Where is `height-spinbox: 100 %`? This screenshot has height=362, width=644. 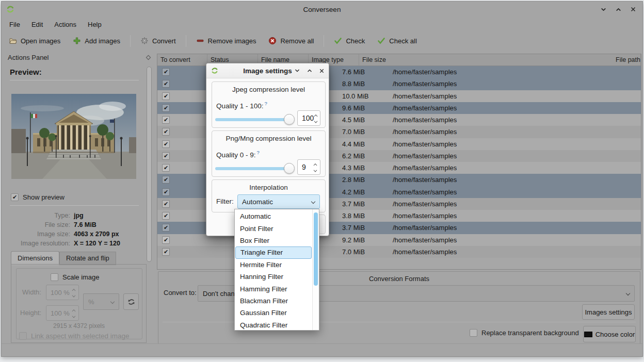 height-spinbox: 100 % is located at coordinates (62, 313).